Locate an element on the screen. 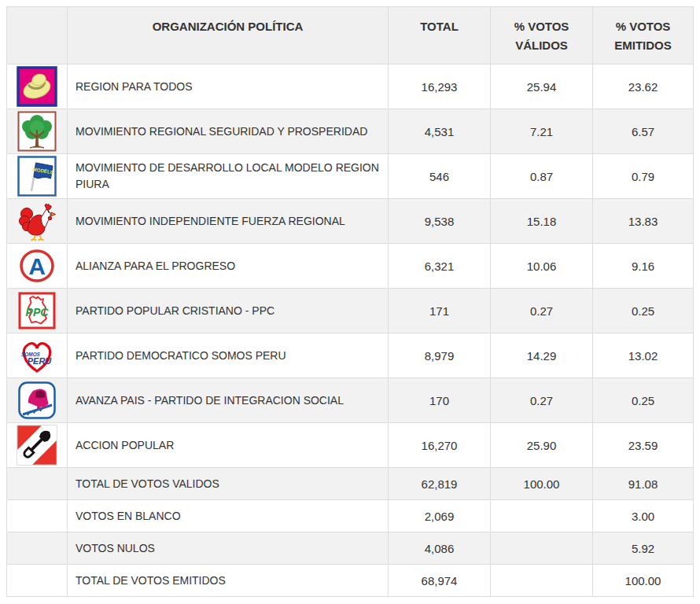  total-votes-value: 171 is located at coordinates (440, 311).